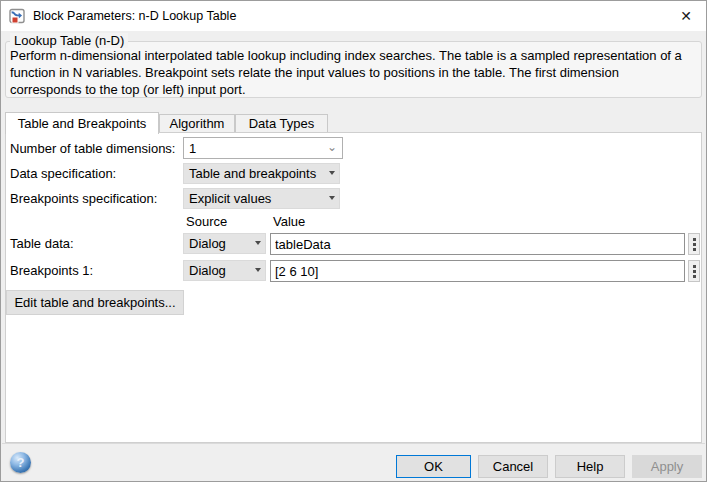 The width and height of the screenshot is (707, 482). What do you see at coordinates (92, 148) in the screenshot?
I see `dims-label: Number of table dimensions:` at bounding box center [92, 148].